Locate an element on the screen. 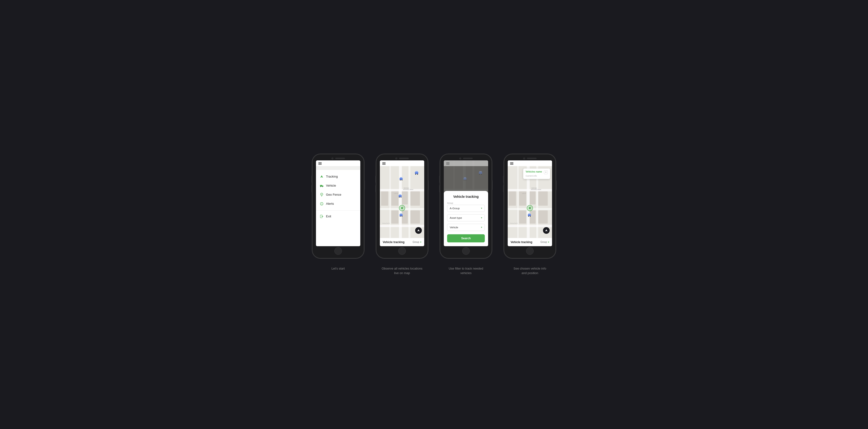  caption-2: Observe all vehicles locations live on m… is located at coordinates (402, 271).